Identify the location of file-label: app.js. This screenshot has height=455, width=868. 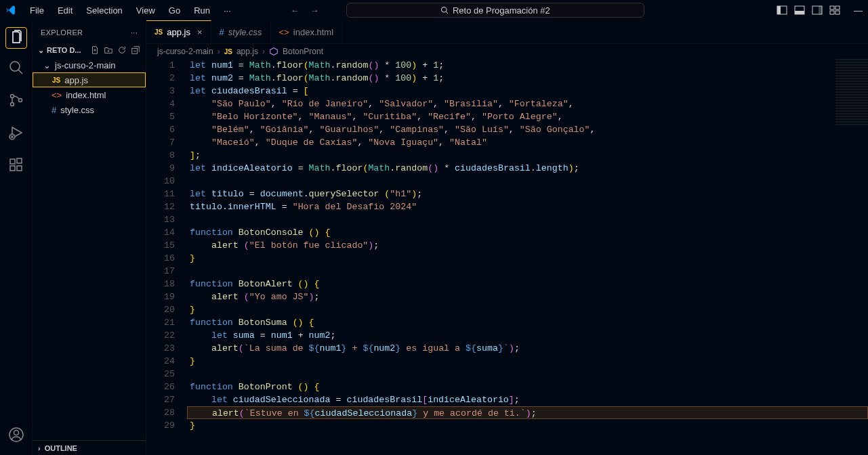
(76, 80).